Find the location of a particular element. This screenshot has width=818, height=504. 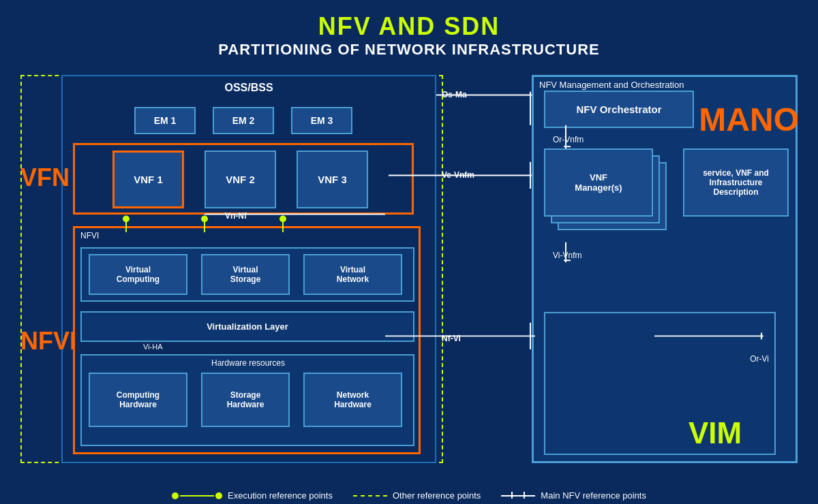

vnf3-box: VNF 3 is located at coordinates (333, 180).